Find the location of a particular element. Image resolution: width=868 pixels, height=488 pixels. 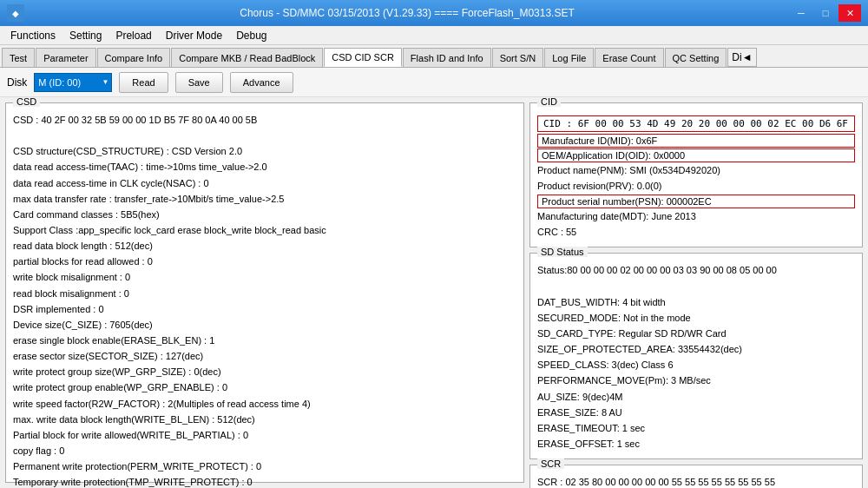

tab-test: Test is located at coordinates (18, 57).